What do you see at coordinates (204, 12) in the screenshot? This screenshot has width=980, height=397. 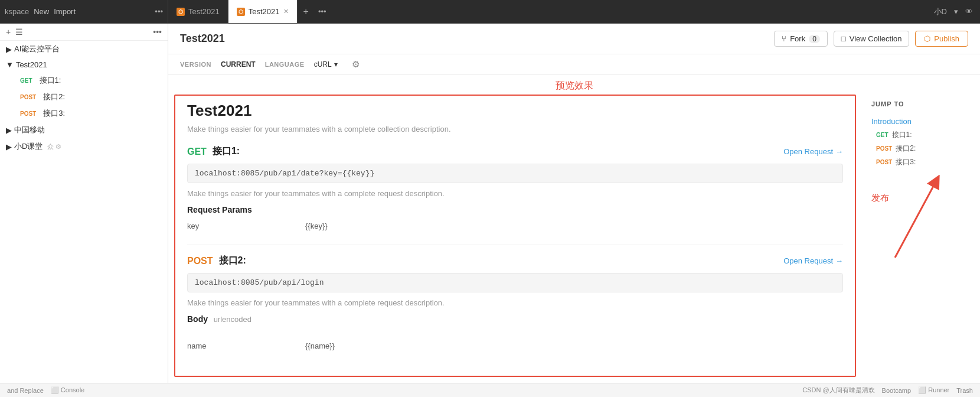 I see `tab-1-label: Test2021` at bounding box center [204, 12].